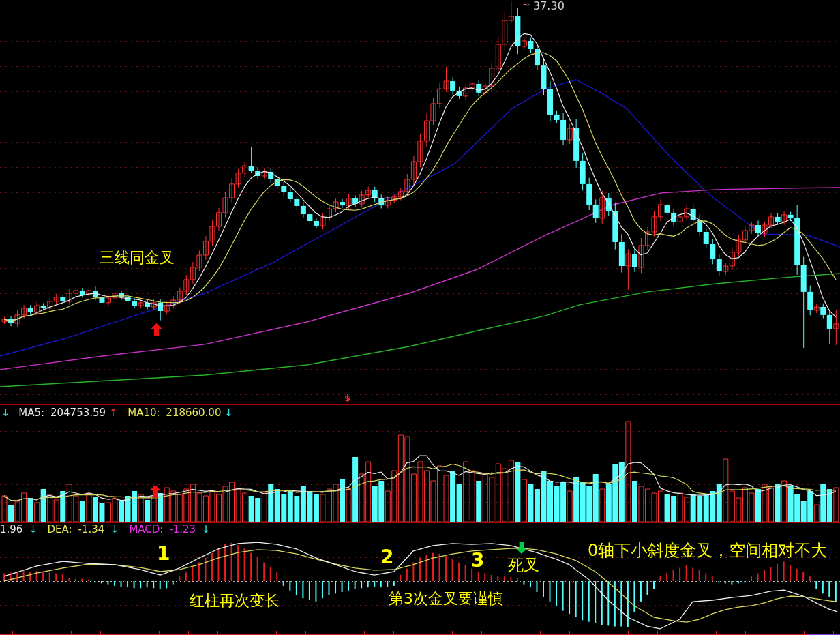  I want to click on annotation-below-zero-golden-cross: 0轴下小斜度金叉，空间相对不大, so click(708, 550).